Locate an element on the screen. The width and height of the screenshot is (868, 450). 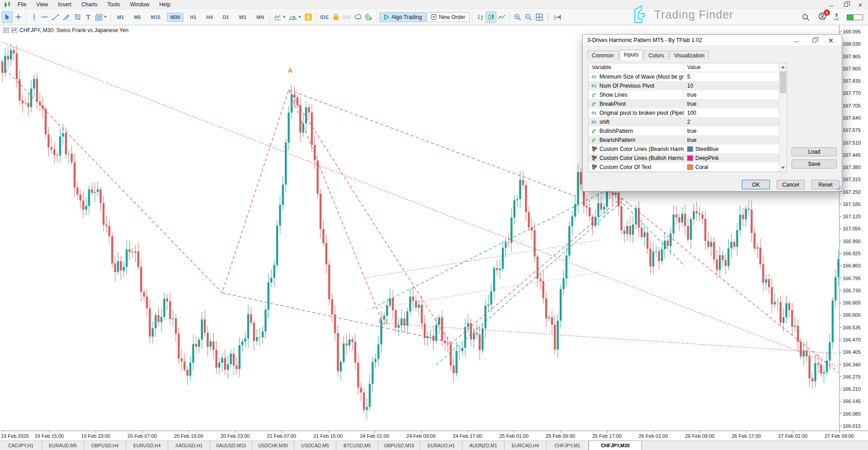
save-button: Save is located at coordinates (814, 164).